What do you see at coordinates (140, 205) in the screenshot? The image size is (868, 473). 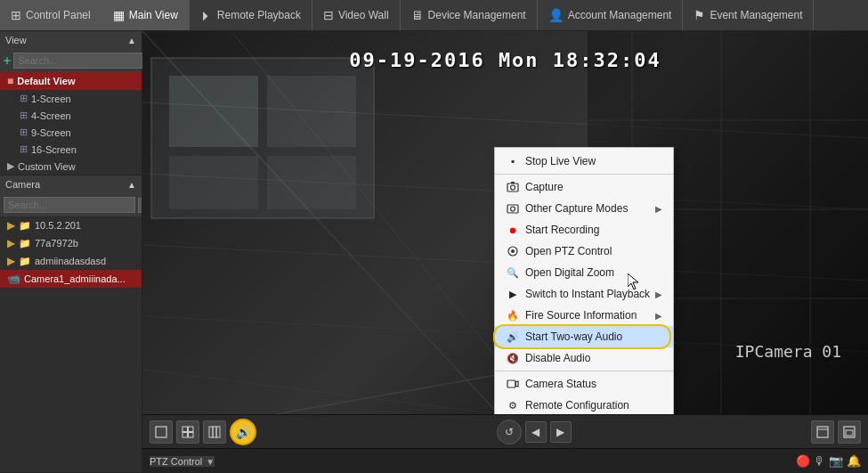 I see `camera-search-button: 🔍` at bounding box center [140, 205].